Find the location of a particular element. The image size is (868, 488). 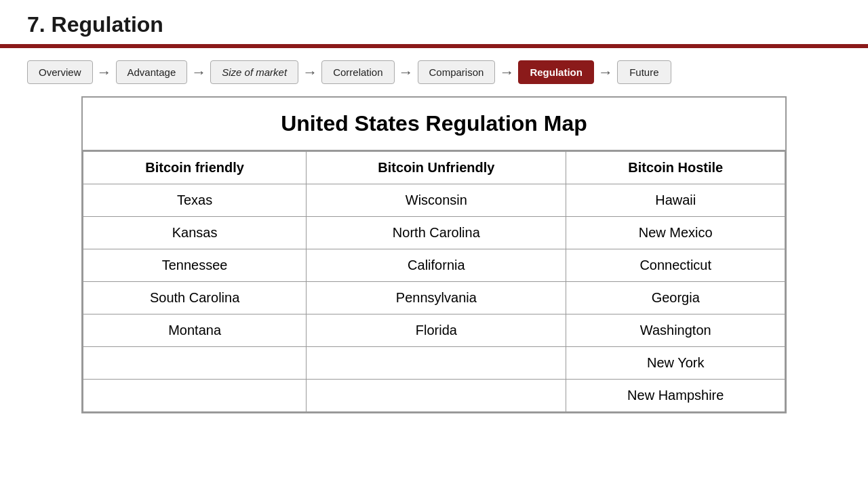

col-header-unfriendly: Bitcoin Unfriendly is located at coordinates (437, 168).